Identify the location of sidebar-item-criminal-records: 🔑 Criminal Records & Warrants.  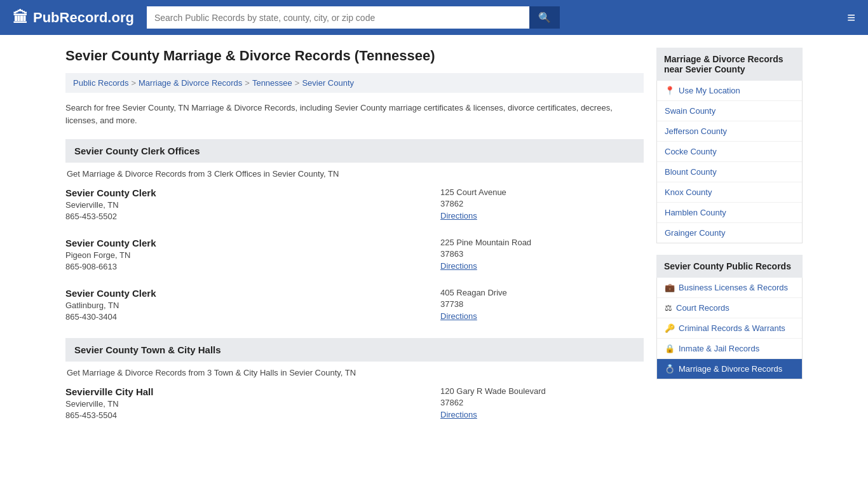
(729, 329).